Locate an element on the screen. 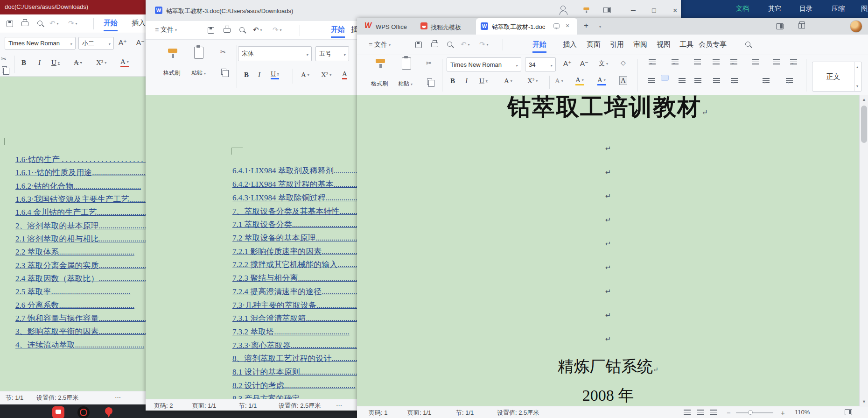  layout-icon is located at coordinates (607, 10).